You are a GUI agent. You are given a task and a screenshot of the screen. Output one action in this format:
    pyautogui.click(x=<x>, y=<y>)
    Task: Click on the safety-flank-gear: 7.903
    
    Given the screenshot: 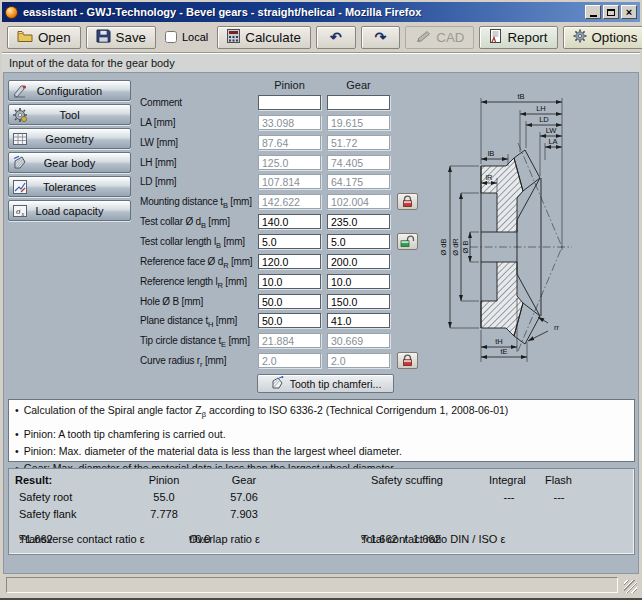 What is the action you would take?
    pyautogui.click(x=244, y=514)
    